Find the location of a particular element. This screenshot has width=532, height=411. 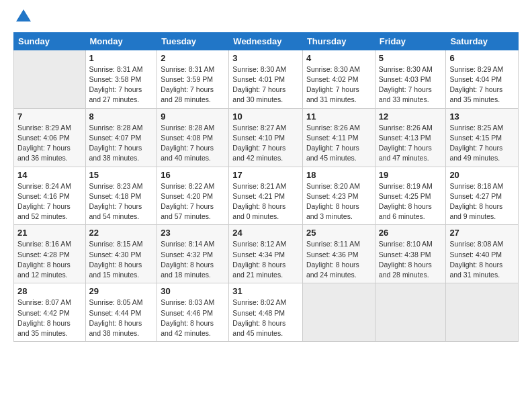

day-detail: Sunrise: 8:27 AMSunset: 4:10 PMDaylight:… is located at coordinates (266, 144).